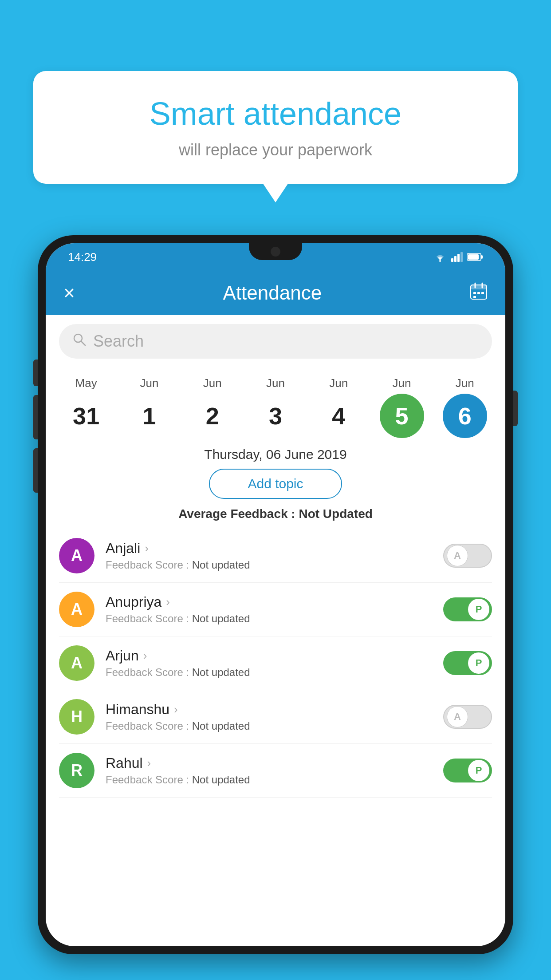 This screenshot has width=551, height=980. I want to click on calendar-row: May31Jun1Jun2Jun3Jun4Jun5Jun6, so click(276, 403).